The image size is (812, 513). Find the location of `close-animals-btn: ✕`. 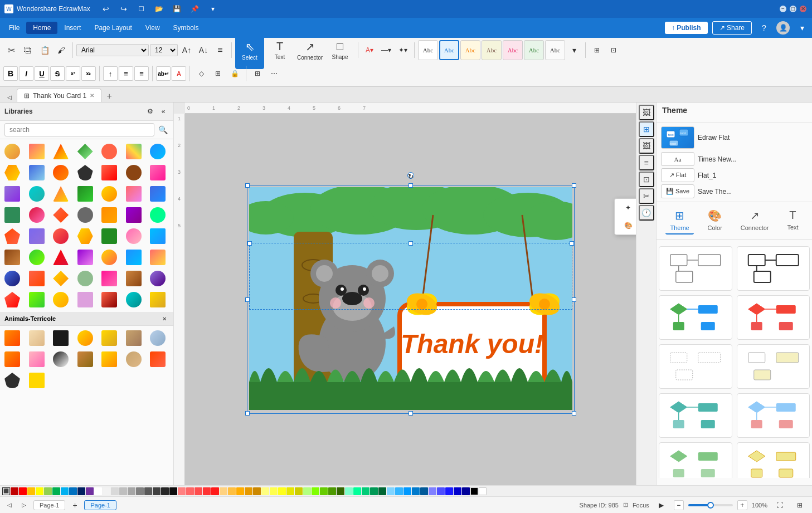

close-animals-btn: ✕ is located at coordinates (164, 319).